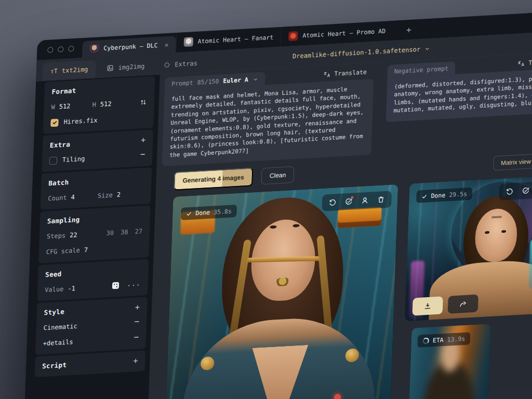 The height and width of the screenshot is (399, 532). What do you see at coordinates (356, 53) in the screenshot?
I see `model-name: Dreamlike-diffusion-1.0.safetensor` at bounding box center [356, 53].